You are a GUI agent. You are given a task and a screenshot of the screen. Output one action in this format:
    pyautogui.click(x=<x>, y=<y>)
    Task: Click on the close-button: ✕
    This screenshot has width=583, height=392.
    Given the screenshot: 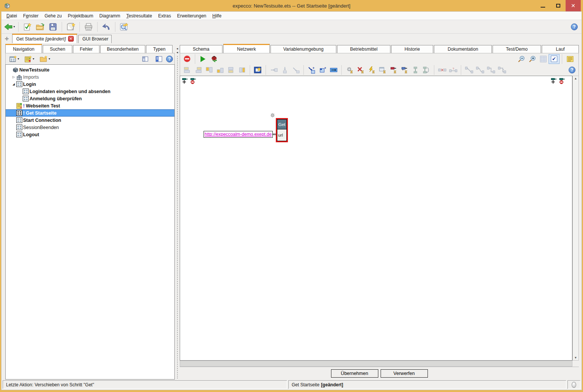 What is the action you would take?
    pyautogui.click(x=573, y=6)
    